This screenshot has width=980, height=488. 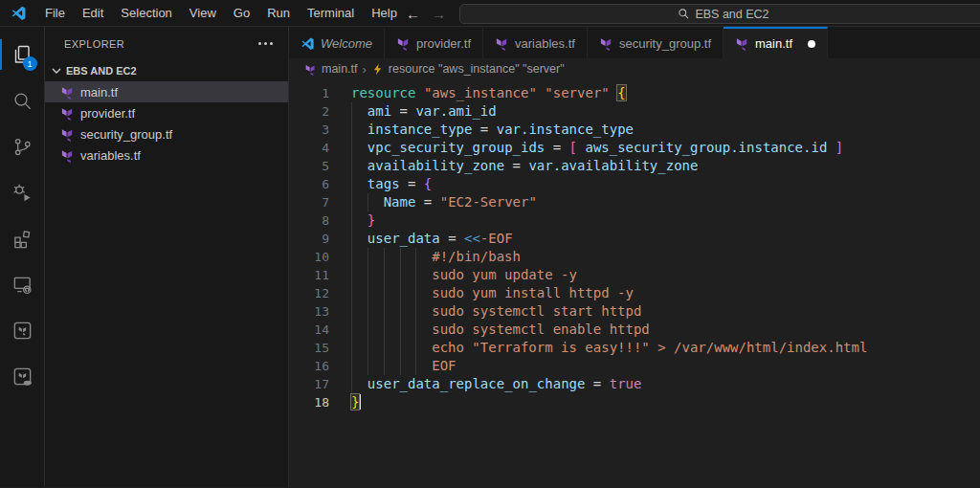 What do you see at coordinates (23, 330) in the screenshot?
I see `activitybar-terraform` at bounding box center [23, 330].